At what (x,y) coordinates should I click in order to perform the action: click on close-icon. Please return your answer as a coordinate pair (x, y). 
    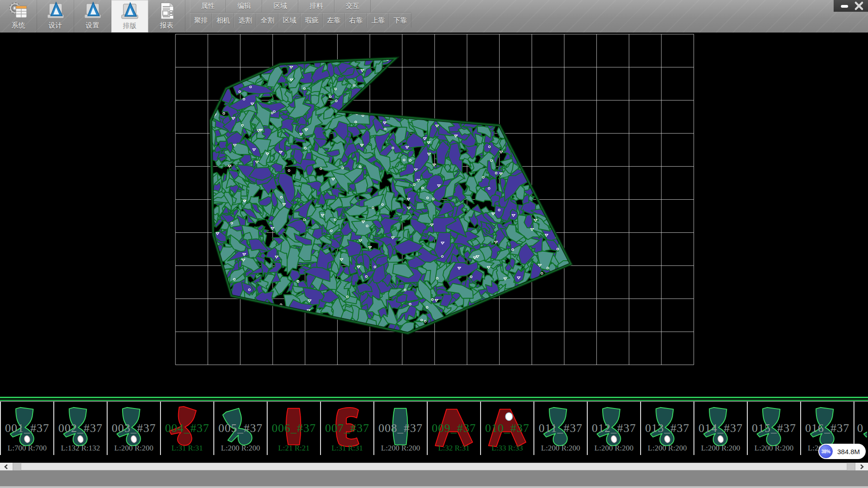
    Looking at the image, I should click on (859, 6).